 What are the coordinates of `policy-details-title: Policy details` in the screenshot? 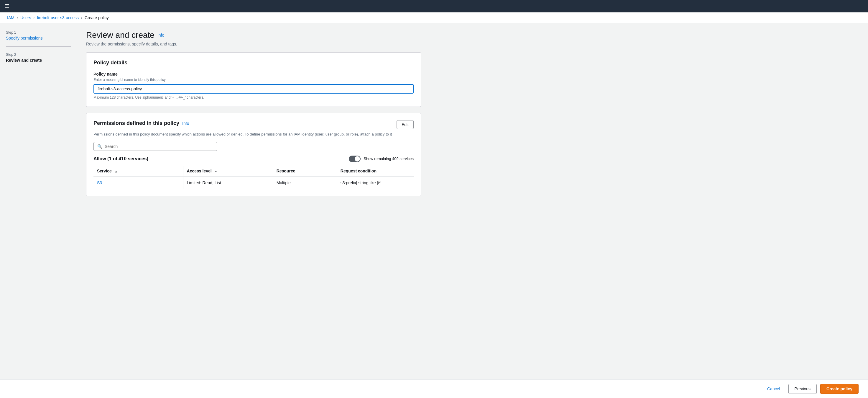 It's located at (253, 63).